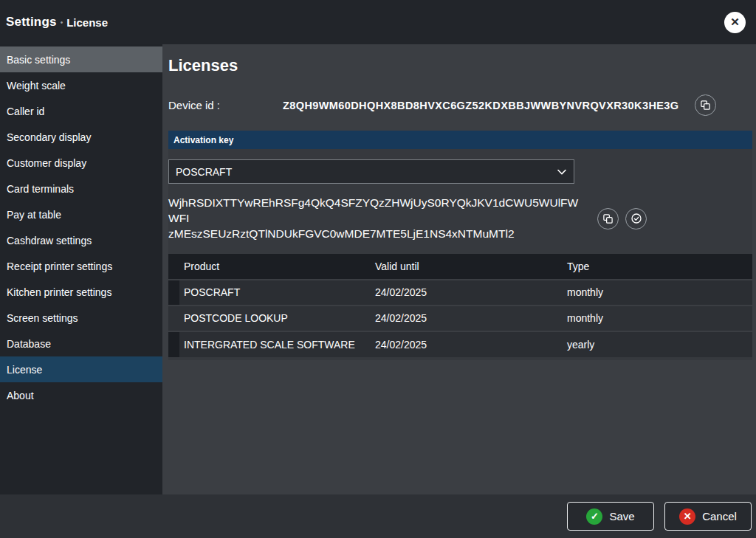 The width and height of the screenshot is (756, 538). I want to click on footer-bar: ✓ Save ✕ Cancel, so click(378, 517).